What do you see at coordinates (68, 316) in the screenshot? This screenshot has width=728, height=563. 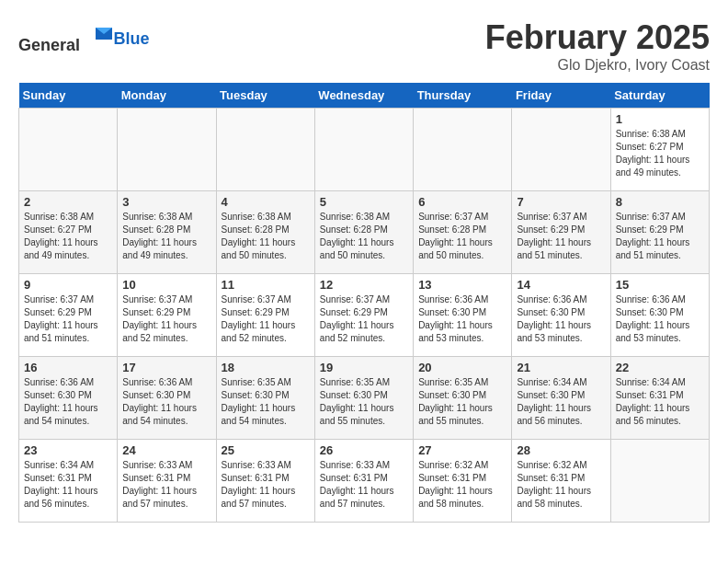 I see `calendar-cell: 9Sunrise: 6:37 AM Sunset: 6:29 PM Daylig…` at bounding box center [68, 316].